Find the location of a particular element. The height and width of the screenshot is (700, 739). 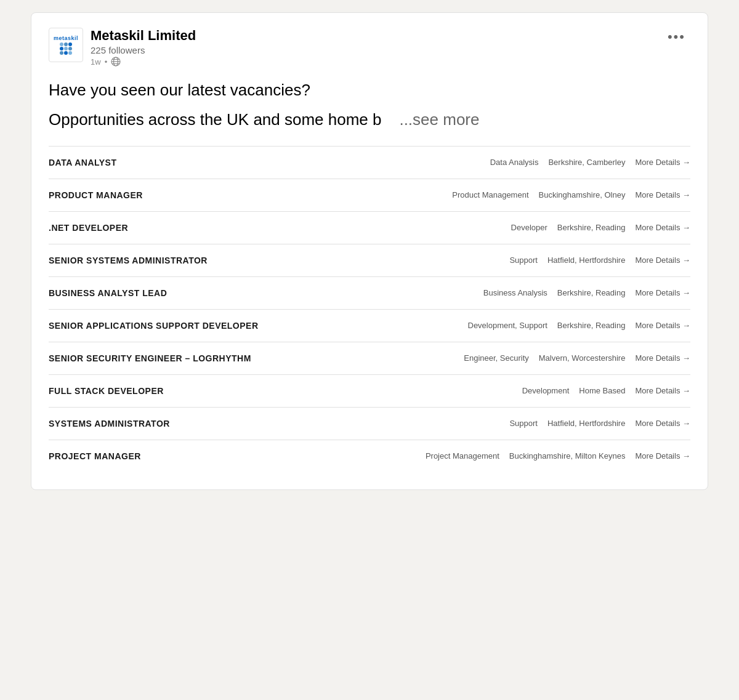

job-details: Data Analysis Berkshire, Camberley More … is located at coordinates (431, 163).